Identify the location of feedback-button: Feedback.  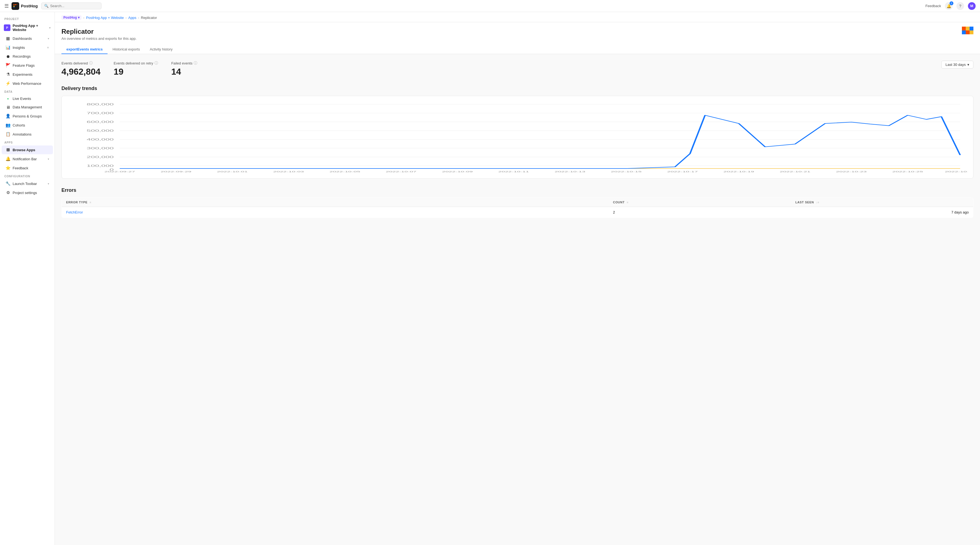
(933, 6).